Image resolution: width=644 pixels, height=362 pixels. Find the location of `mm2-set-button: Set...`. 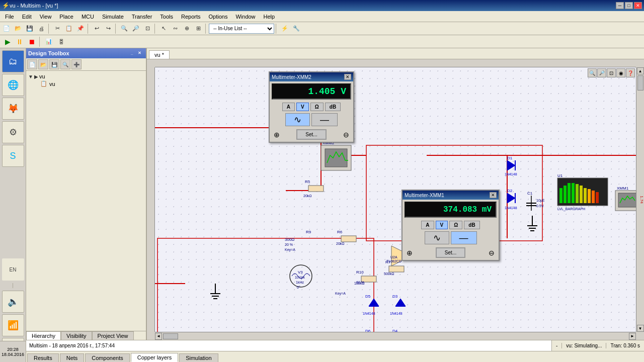

mm2-set-button: Set... is located at coordinates (311, 135).